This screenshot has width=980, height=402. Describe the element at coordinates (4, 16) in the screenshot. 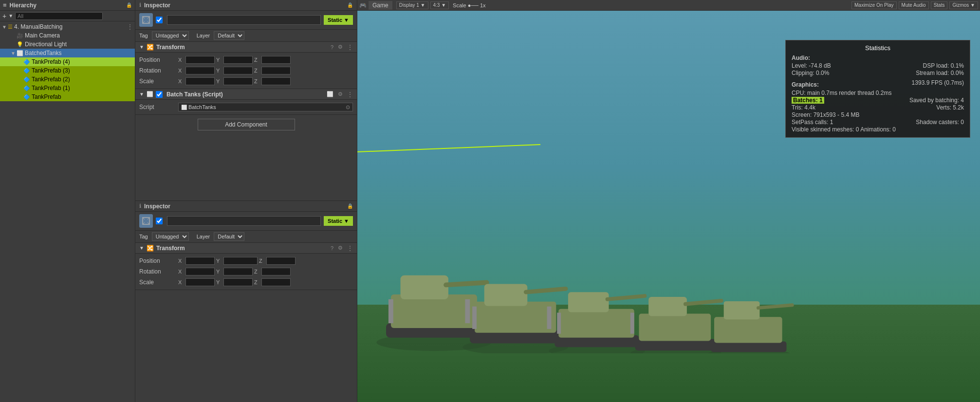

I see `add-button: +` at that location.